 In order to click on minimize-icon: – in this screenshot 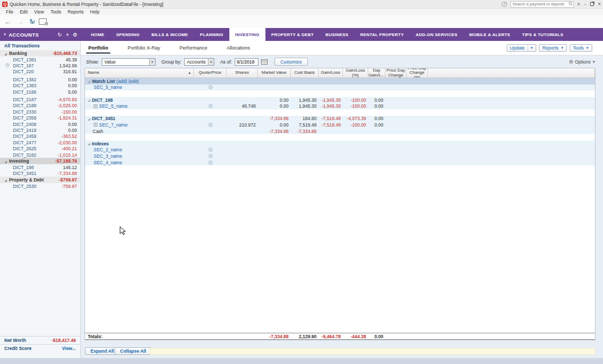, I will do `click(585, 4)`.